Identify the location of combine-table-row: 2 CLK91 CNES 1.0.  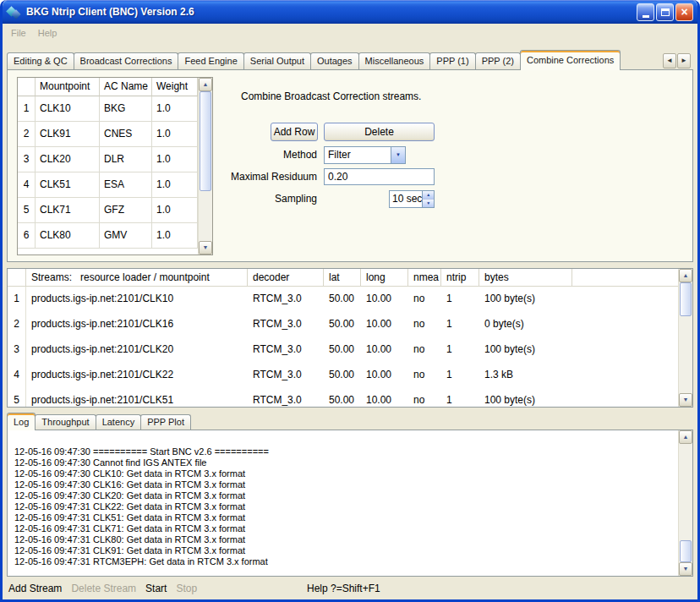
(108, 134).